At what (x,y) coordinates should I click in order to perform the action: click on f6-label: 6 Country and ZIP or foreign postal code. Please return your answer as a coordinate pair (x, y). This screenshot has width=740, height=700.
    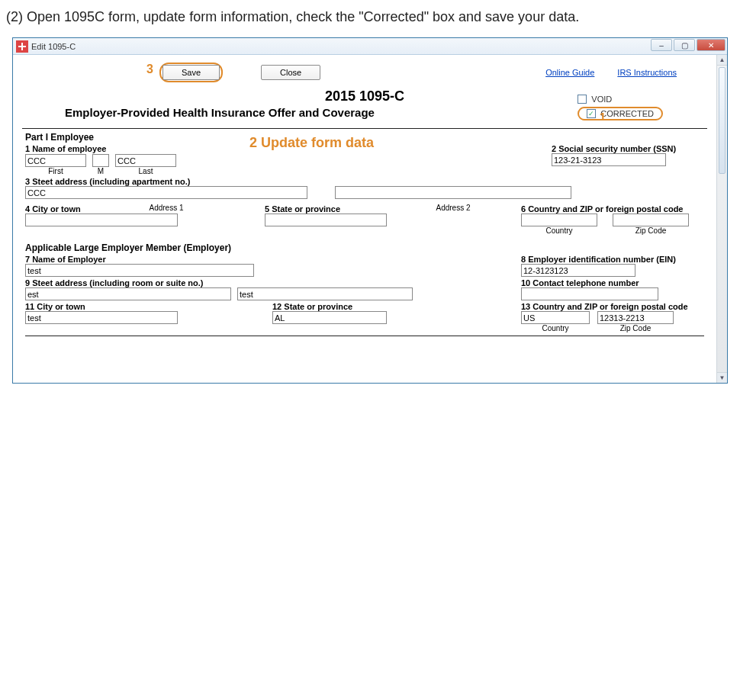
    Looking at the image, I should click on (613, 209).